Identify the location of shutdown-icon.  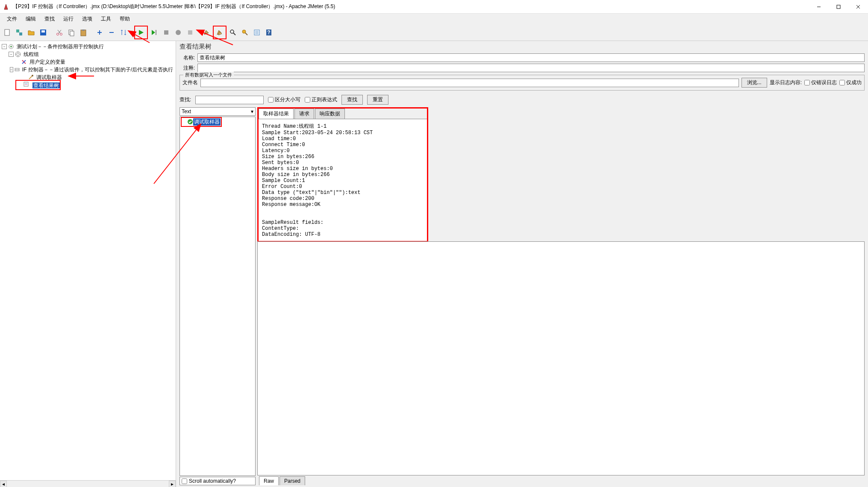
(178, 32).